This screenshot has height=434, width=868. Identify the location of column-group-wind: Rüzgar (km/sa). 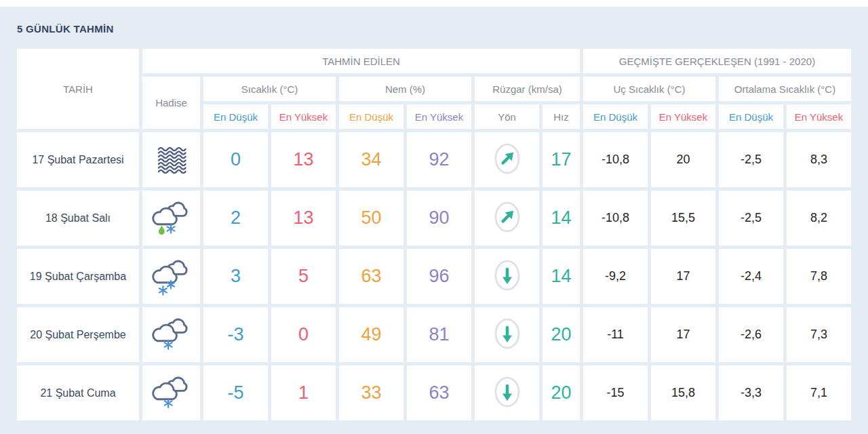
(528, 89).